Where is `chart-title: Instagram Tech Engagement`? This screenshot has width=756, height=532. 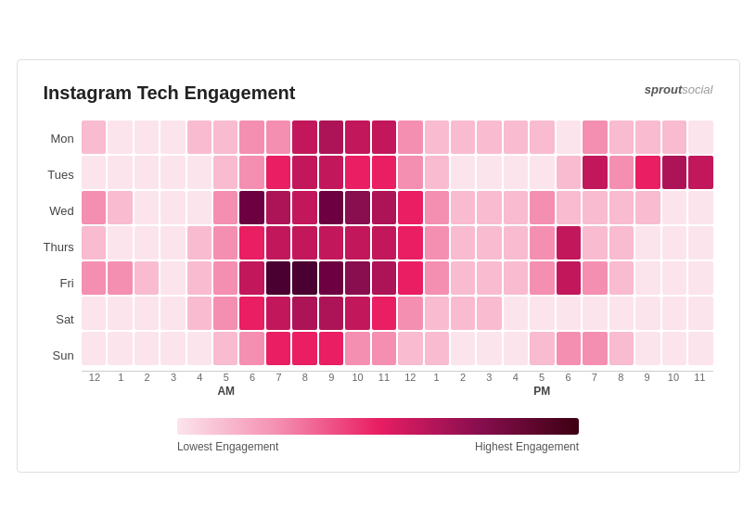
chart-title: Instagram Tech Engagement is located at coordinates (170, 93).